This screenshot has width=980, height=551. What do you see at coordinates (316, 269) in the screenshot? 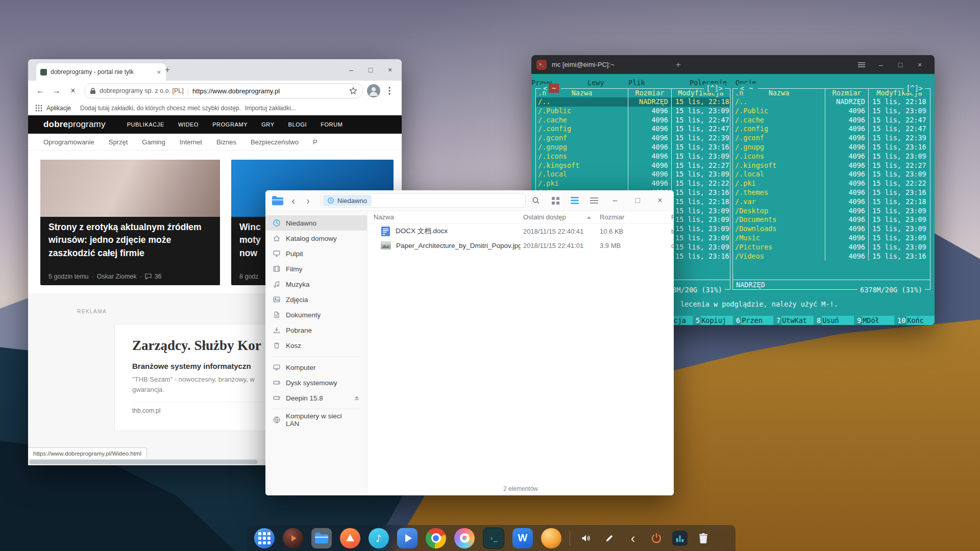
I see `sidebar-item: Filmy` at bounding box center [316, 269].